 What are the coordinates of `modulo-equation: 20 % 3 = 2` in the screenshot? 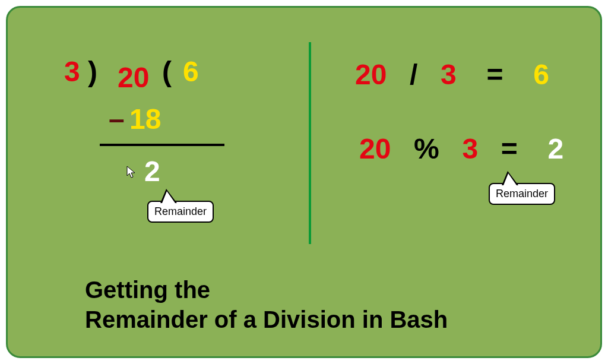 It's located at (461, 148).